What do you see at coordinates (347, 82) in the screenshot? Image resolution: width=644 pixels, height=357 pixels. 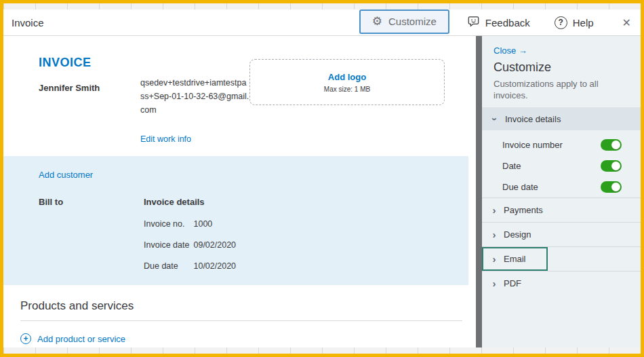 I see `add-logo-dropzone: Add logo Max size: 1 MB` at bounding box center [347, 82].